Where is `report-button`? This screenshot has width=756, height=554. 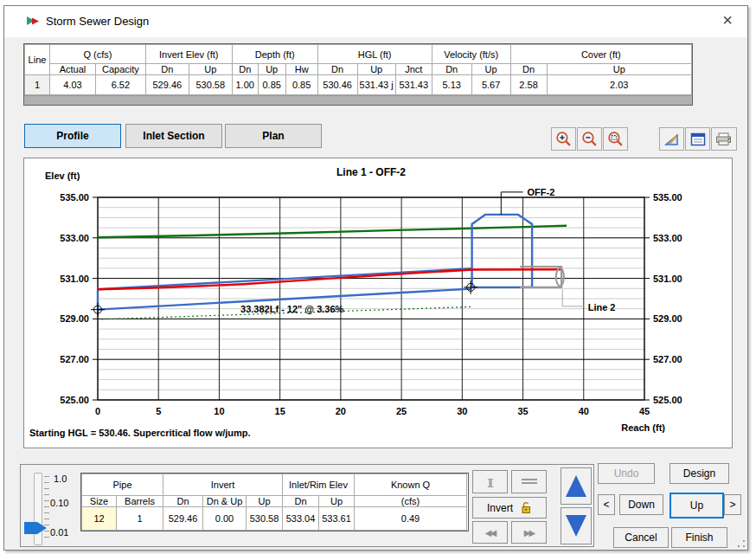 report-button is located at coordinates (697, 138).